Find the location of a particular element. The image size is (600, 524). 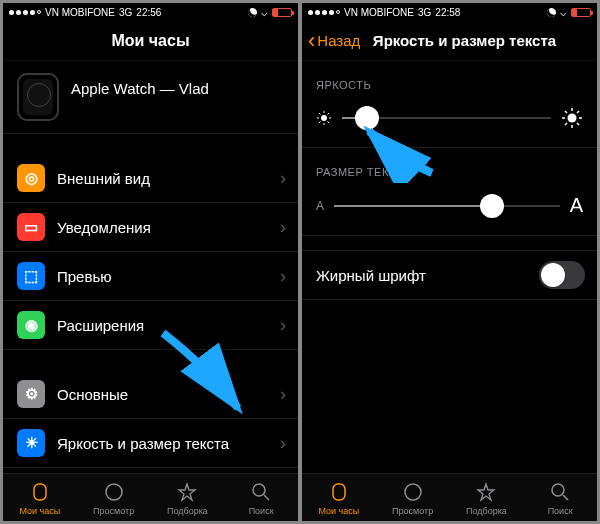

chevron-left-icon: ‹ is located at coordinates (312, 41).